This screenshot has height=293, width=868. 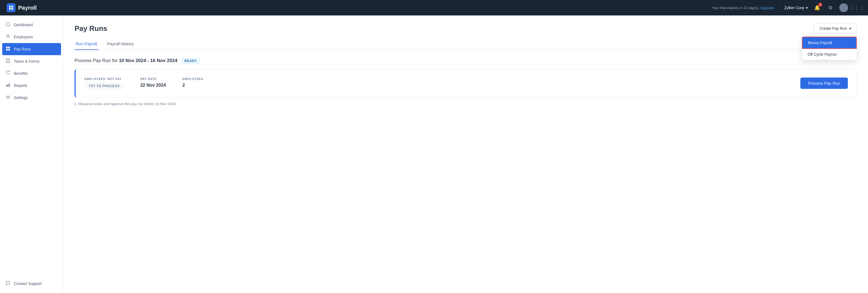 I want to click on dropdown-item-bonus-payroll: Bonus Payroll, so click(x=829, y=43).